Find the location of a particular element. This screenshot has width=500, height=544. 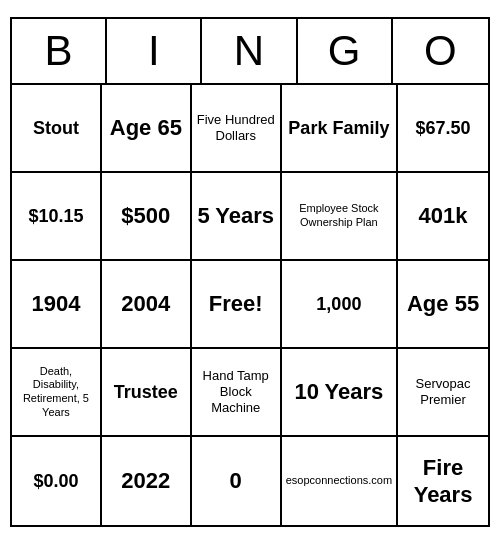

bingo-cell: 10 Years is located at coordinates (340, 393).